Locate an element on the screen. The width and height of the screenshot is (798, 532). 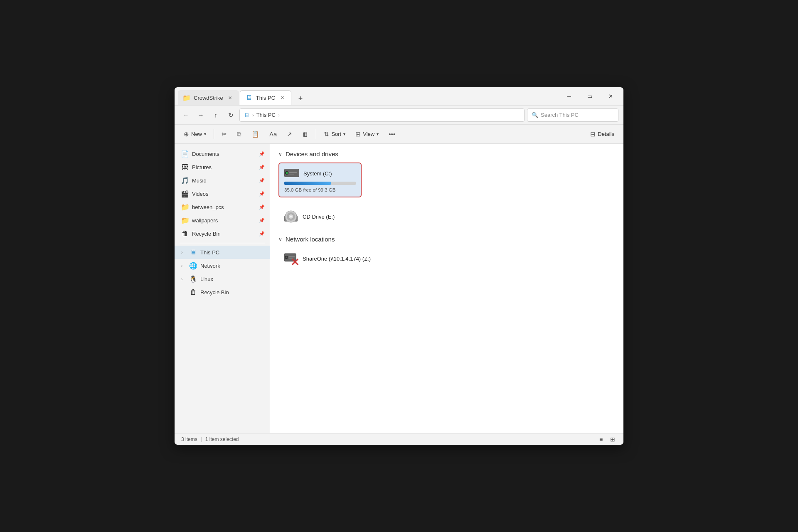
details-button: ⊟ Details is located at coordinates (602, 134).